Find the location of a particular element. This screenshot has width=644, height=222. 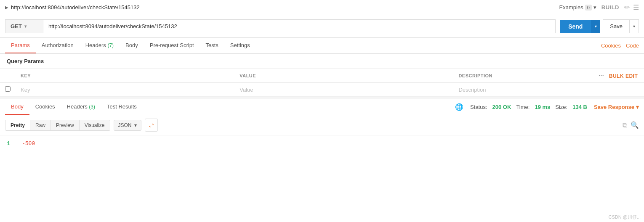

line-number: 1 is located at coordinates (11, 144).